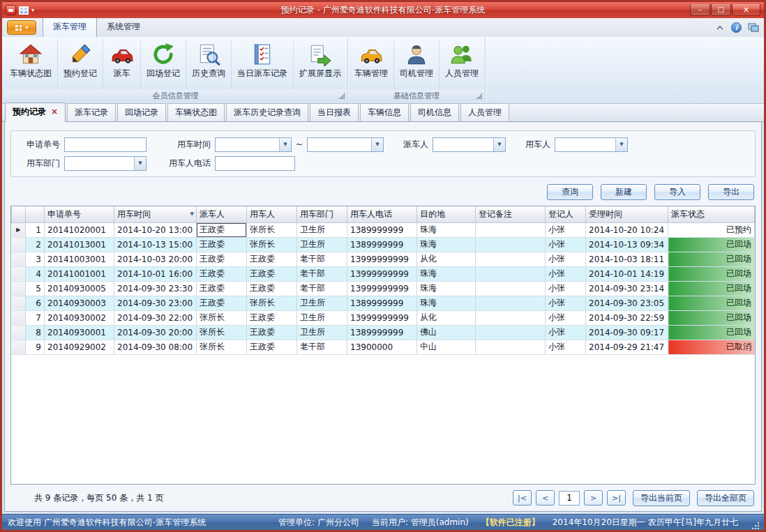  Describe the element at coordinates (320, 64) in the screenshot. I see `ribbon-button-extended-screen: 扩展屏显示` at that location.